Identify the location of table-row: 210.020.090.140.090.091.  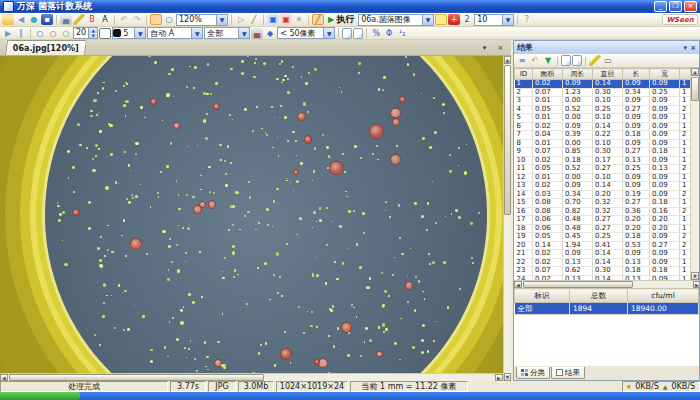
(603, 254).